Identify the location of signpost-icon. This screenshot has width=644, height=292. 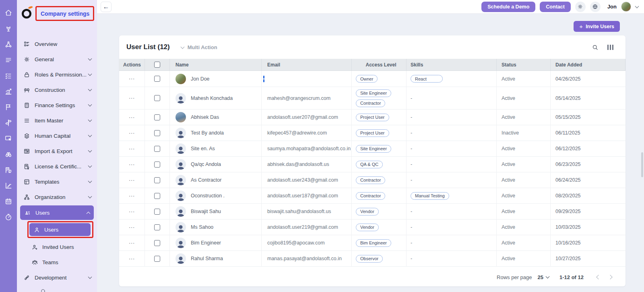
(8, 123).